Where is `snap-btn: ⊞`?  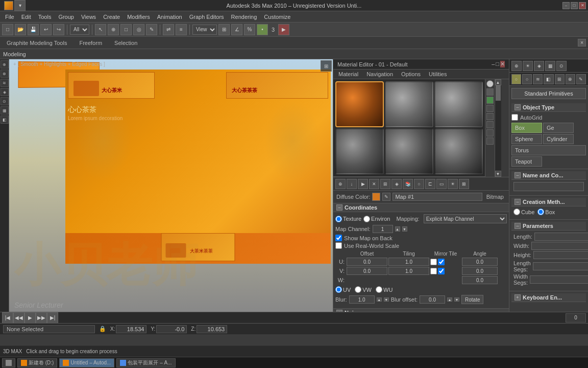
snap-btn: ⊞ is located at coordinates (224, 30).